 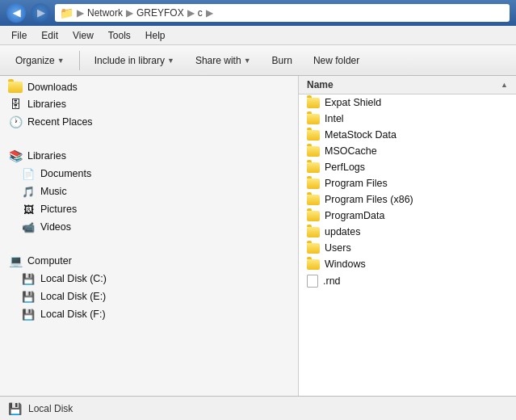 I want to click on nav-computer-header: 💻 Computer, so click(x=149, y=261).